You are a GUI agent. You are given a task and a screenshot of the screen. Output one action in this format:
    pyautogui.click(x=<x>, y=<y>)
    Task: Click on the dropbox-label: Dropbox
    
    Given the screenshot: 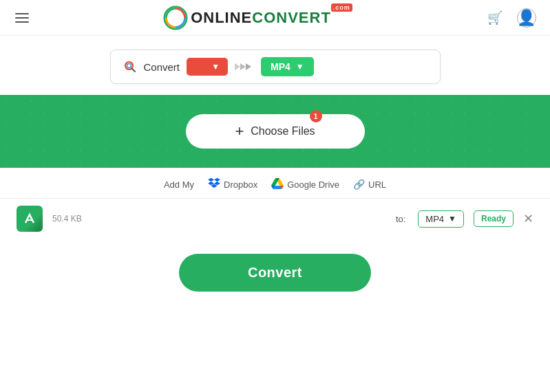 What is the action you would take?
    pyautogui.click(x=241, y=184)
    